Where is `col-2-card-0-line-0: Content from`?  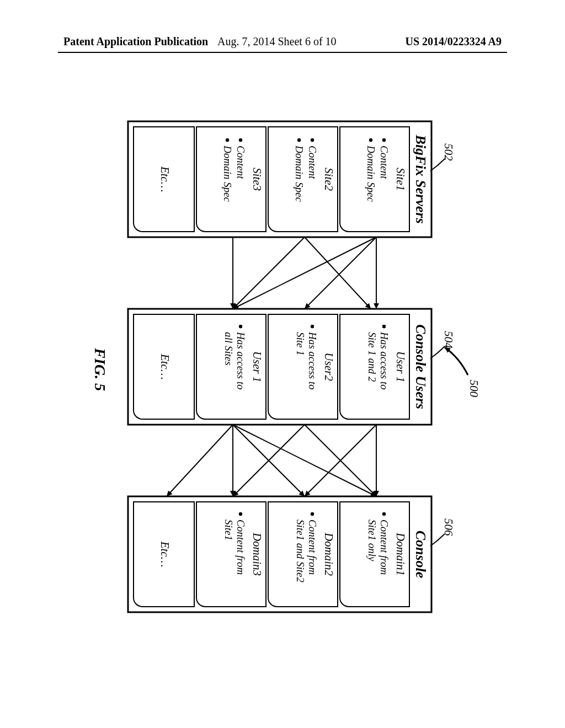 col-2-card-0-line-0: Content from is located at coordinates (384, 547).